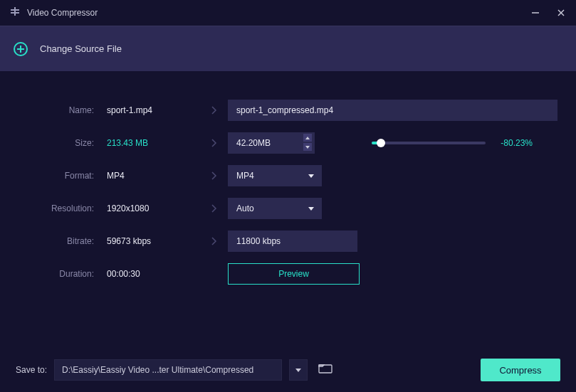  Describe the element at coordinates (63, 13) in the screenshot. I see `app-title: Video Compressor` at that location.